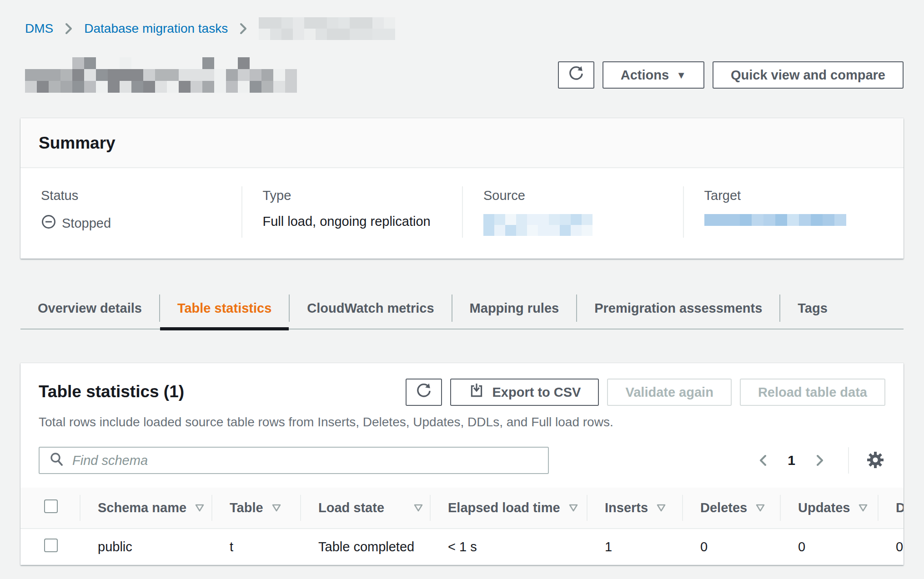 The height and width of the screenshot is (579, 924). I want to click on summary-title: Summary, so click(462, 143).